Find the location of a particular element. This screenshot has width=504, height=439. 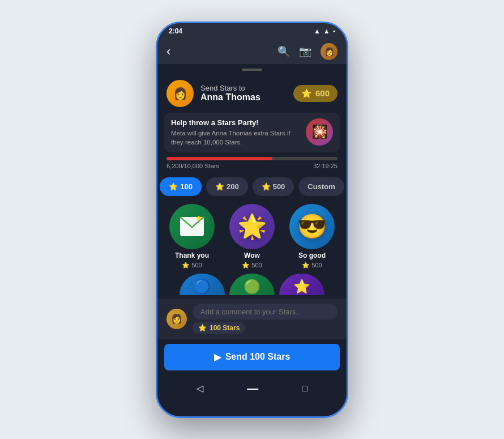

progress-labels: 6,200/10,000 Stars 32:19:25 is located at coordinates (252, 166).